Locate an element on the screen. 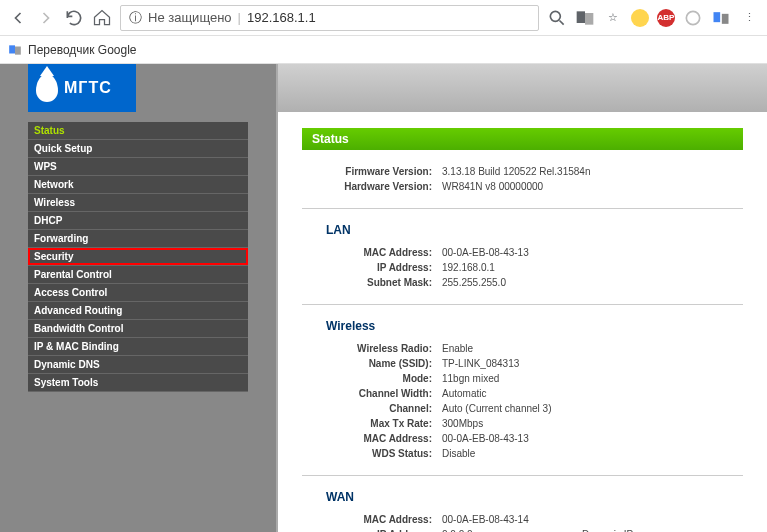  lan-mask-value: 255.255.255.0 is located at coordinates (592, 282).